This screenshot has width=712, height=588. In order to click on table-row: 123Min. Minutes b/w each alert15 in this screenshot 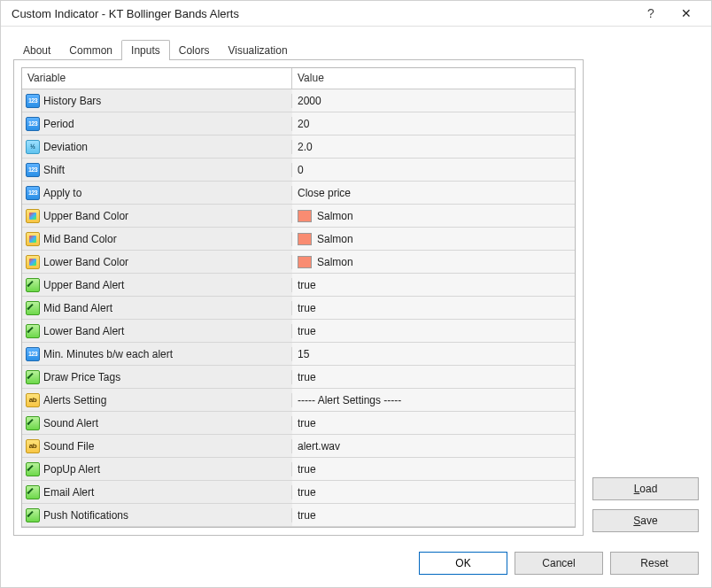, I will do `click(298, 354)`.